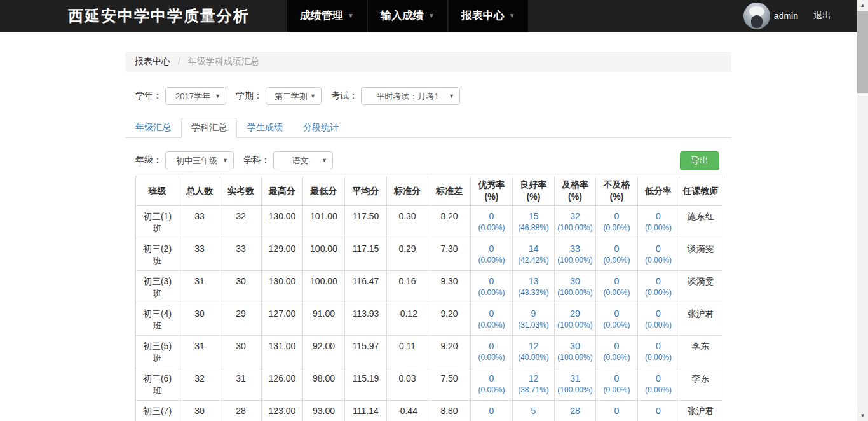  What do you see at coordinates (658, 191) in the screenshot?
I see `column-header: 低分率` at bounding box center [658, 191].